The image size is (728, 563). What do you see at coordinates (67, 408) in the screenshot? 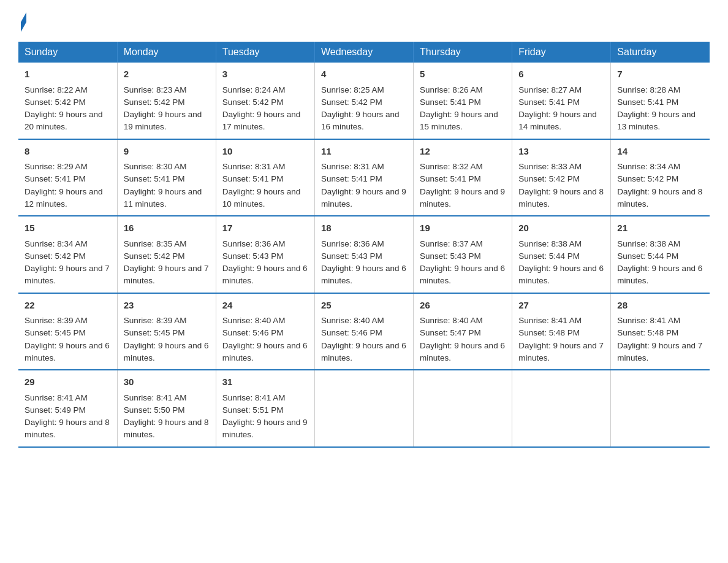
I see `calendar-day-cell: 29Sunrise: 8:41 AMSunset: 5:49 PMDayligh…` at bounding box center [67, 408].